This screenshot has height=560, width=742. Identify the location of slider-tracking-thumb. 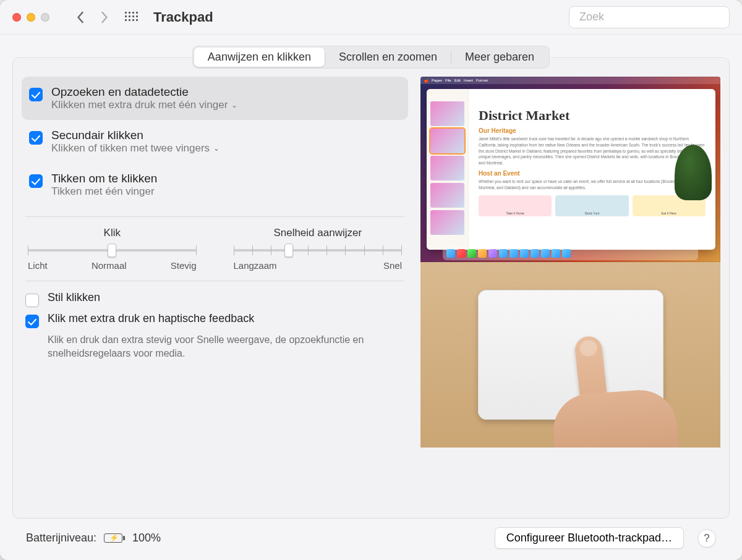
(289, 250).